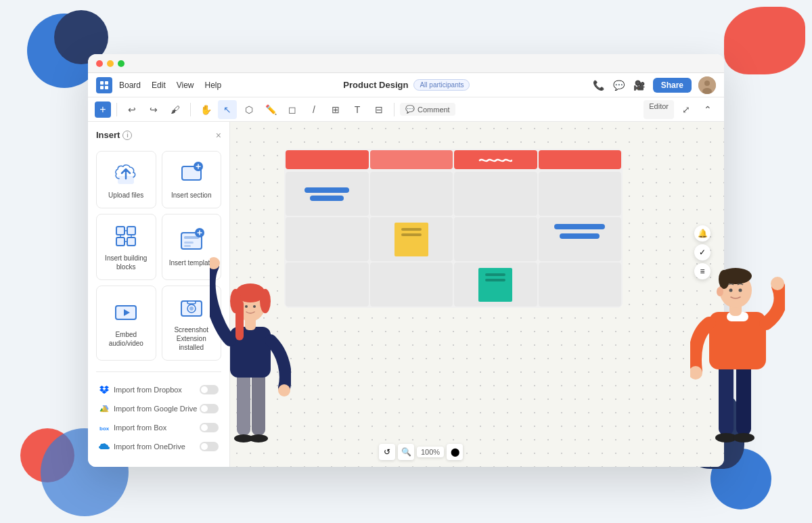 Image resolution: width=812 pixels, height=523 pixels. Describe the element at coordinates (127, 135) in the screenshot. I see `info-icon: i` at that location.